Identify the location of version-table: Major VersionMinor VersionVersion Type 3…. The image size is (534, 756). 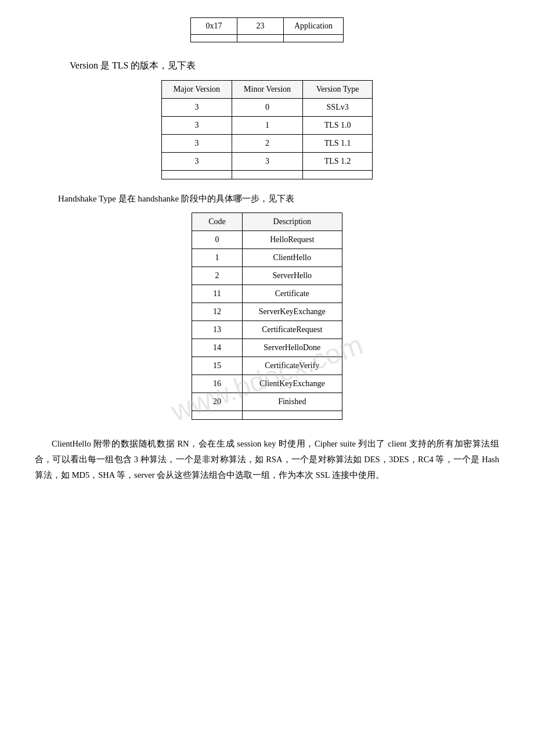
(267, 130).